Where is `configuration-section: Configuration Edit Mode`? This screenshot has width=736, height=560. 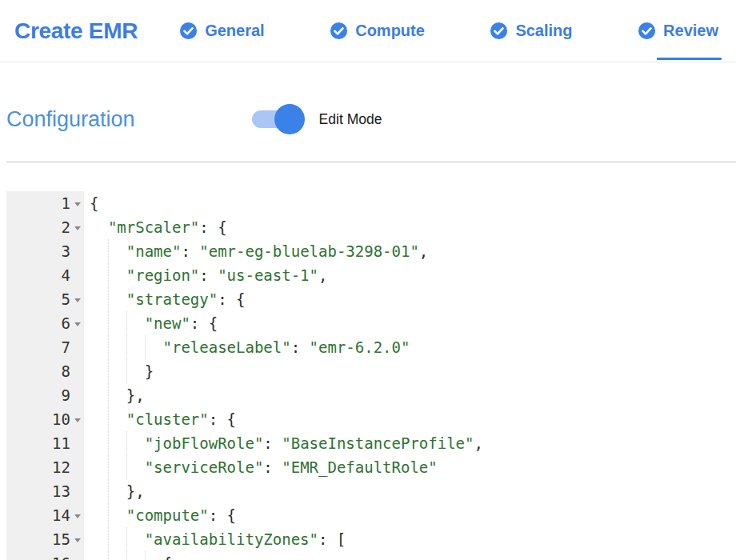
configuration-section: Configuration Edit Mode is located at coordinates (371, 119).